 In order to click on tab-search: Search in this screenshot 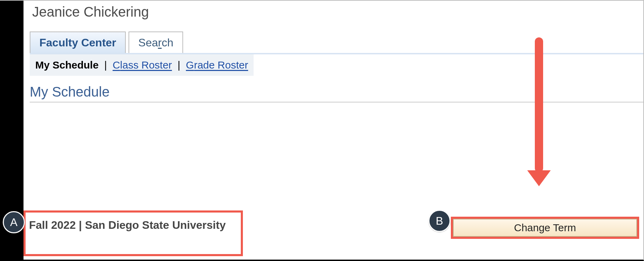, I will do `click(155, 42)`.